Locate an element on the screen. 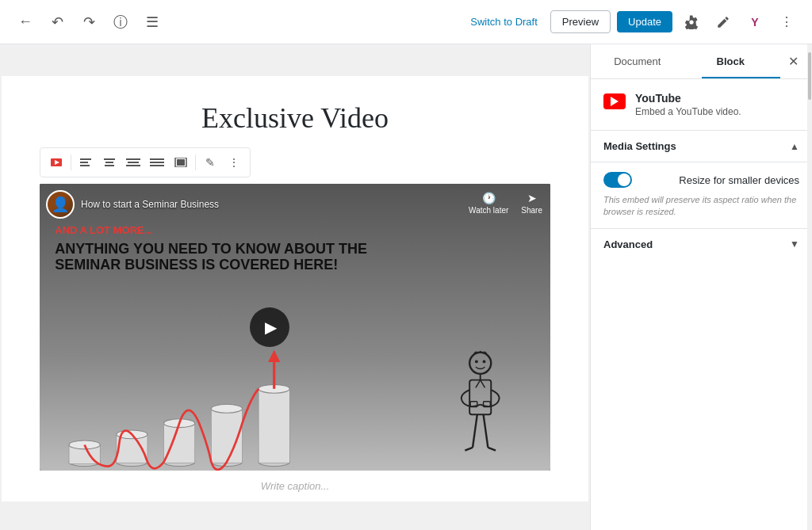  sidebar-scrollbar is located at coordinates (810, 287).